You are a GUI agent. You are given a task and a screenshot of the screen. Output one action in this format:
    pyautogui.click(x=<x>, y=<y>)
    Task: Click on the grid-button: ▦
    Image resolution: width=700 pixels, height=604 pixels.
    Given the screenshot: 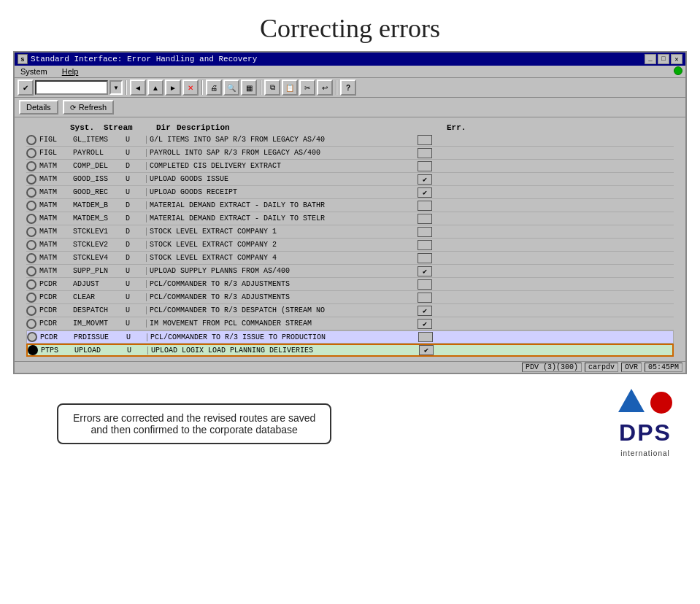 What is the action you would take?
    pyautogui.click(x=249, y=88)
    